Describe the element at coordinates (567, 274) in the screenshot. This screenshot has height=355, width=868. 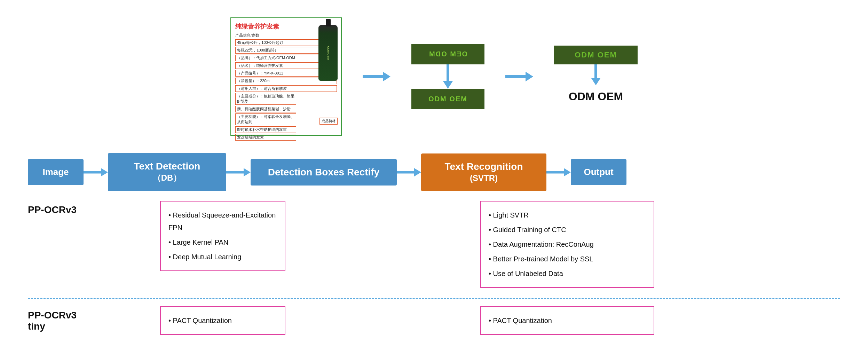
I see `recognition-feature-5: Use of Unlabeled Data` at that location.